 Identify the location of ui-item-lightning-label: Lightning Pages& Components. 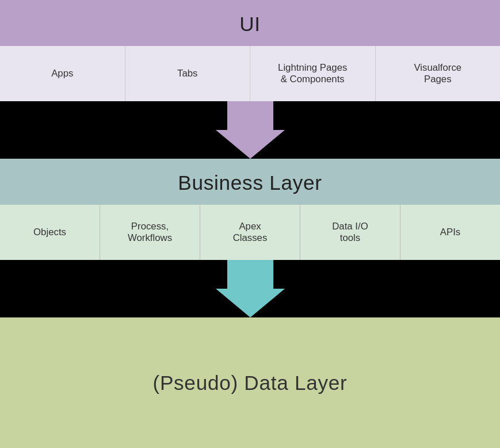
(312, 74).